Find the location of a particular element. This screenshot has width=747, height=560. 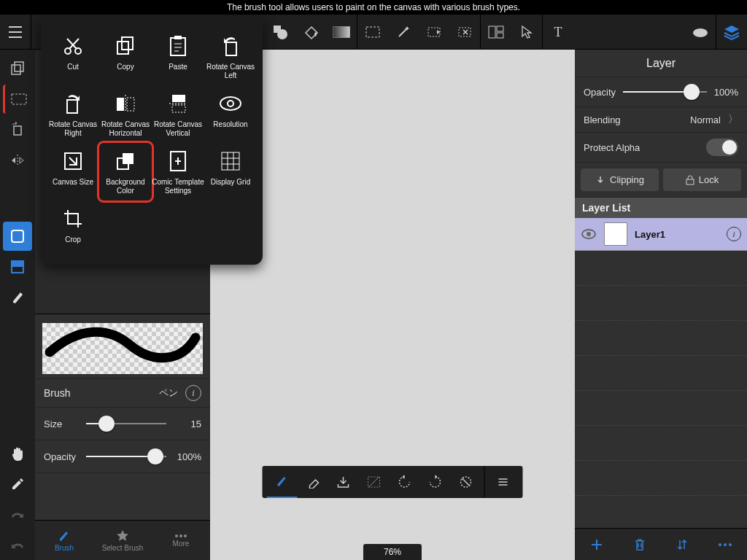

lock-label: Lock is located at coordinates (709, 179).